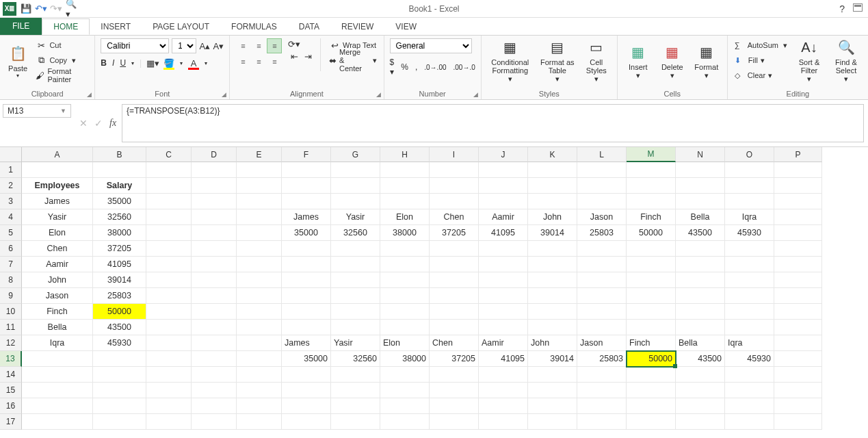 Image resolution: width=868 pixels, height=438 pixels. I want to click on cell-C6, so click(169, 249).